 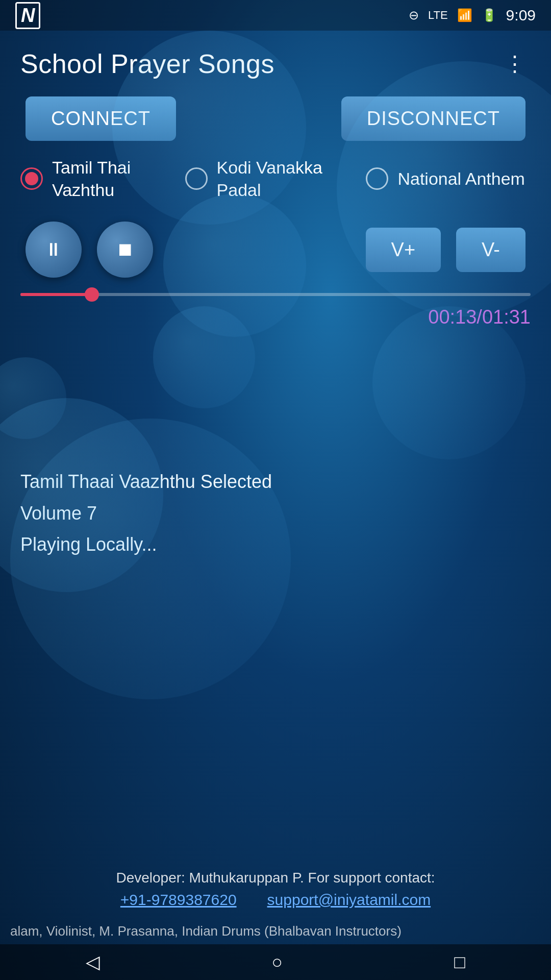 What do you see at coordinates (461, 179) in the screenshot?
I see `song-label-national: National Anthem` at bounding box center [461, 179].